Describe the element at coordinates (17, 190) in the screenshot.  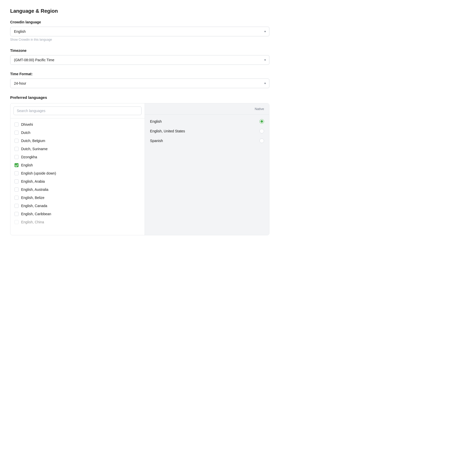
I see `language-checkbox-english-australia` at that location.